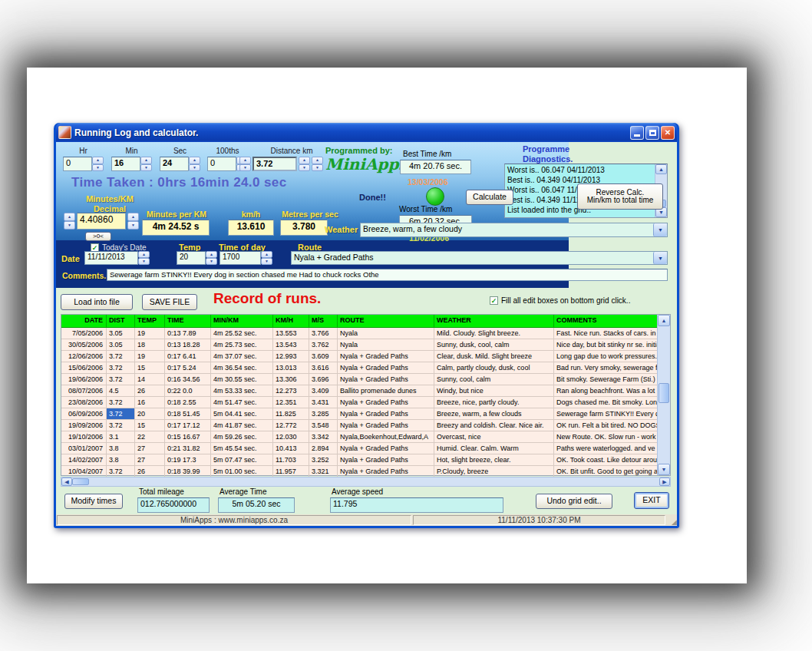 This screenshot has height=651, width=812. What do you see at coordinates (365, 379) in the screenshot?
I see `grid-row: 19/06/2006 3.72 14 0:16 34.56 4m 30.55 s…` at bounding box center [365, 379].